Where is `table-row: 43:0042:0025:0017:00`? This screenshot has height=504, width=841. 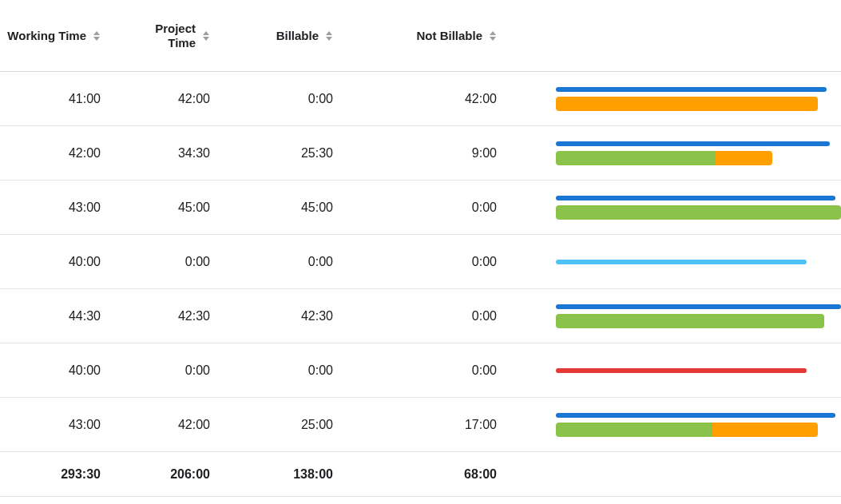
table-row: 43:0042:0025:0017:00 is located at coordinates (420, 425).